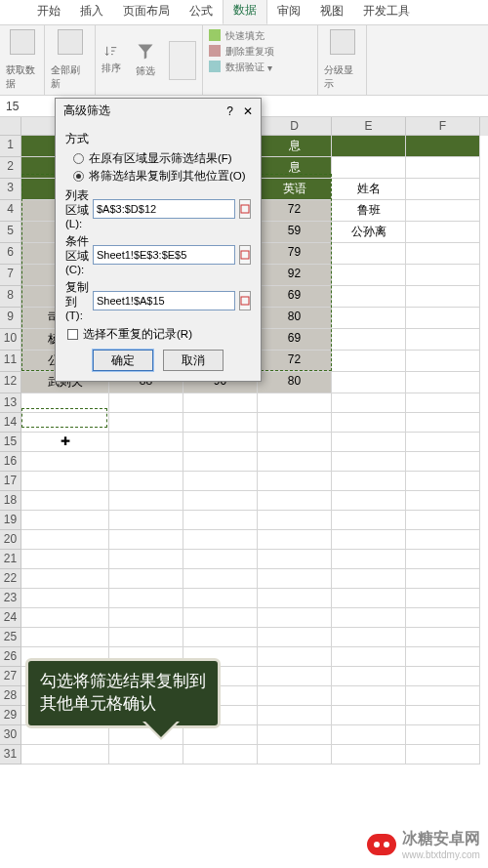 Image resolution: width=488 pixels, height=868 pixels. I want to click on group-get-data: 获取数据, so click(22, 61).